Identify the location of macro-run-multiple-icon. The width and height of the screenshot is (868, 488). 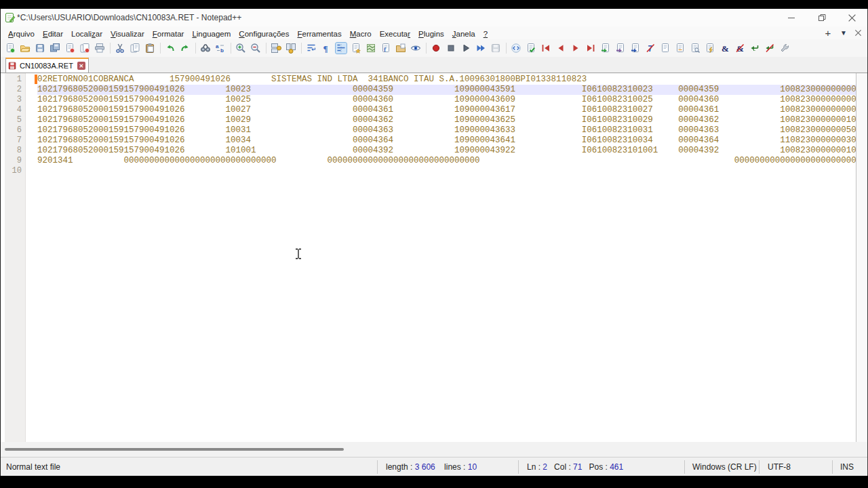
(481, 48).